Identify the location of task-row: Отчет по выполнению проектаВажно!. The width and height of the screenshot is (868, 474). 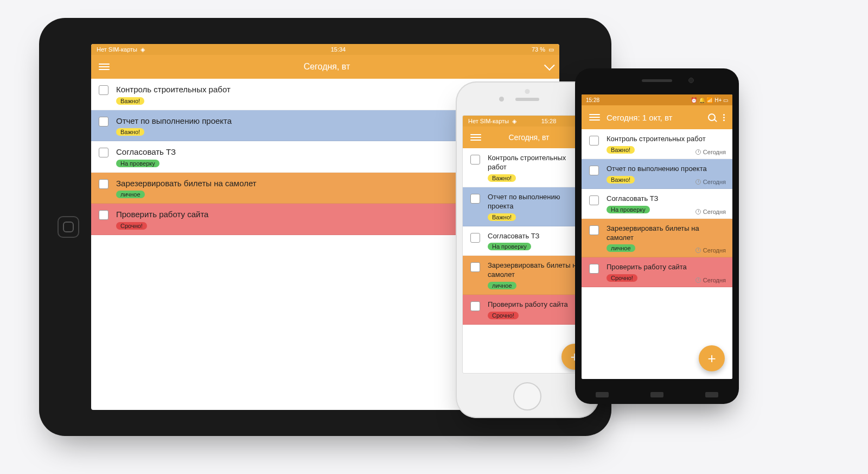
(527, 207).